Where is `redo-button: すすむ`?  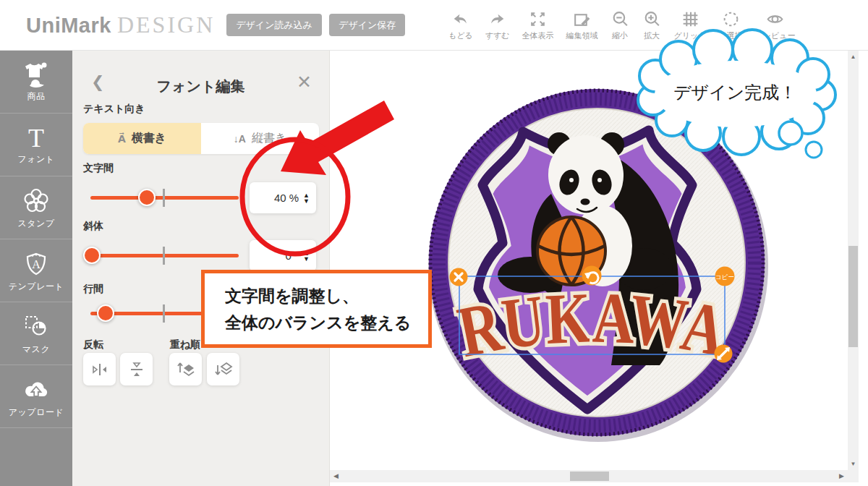 redo-button: すすむ is located at coordinates (498, 25).